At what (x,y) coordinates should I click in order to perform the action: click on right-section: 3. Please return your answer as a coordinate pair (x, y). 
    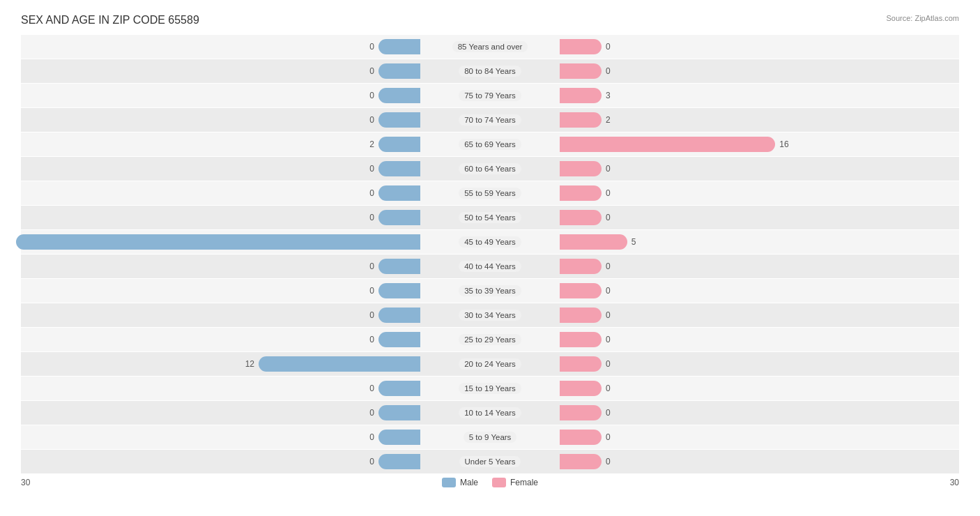
    Looking at the image, I should click on (760, 96).